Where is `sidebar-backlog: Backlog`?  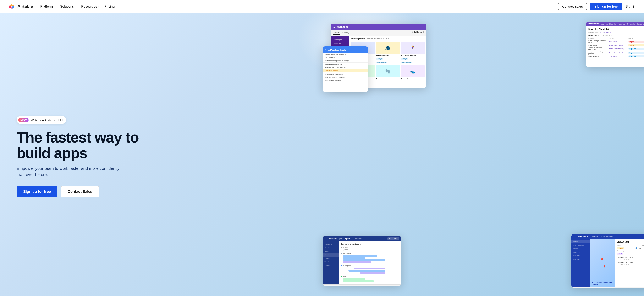
sidebar-backlog: Backlog is located at coordinates (331, 266).